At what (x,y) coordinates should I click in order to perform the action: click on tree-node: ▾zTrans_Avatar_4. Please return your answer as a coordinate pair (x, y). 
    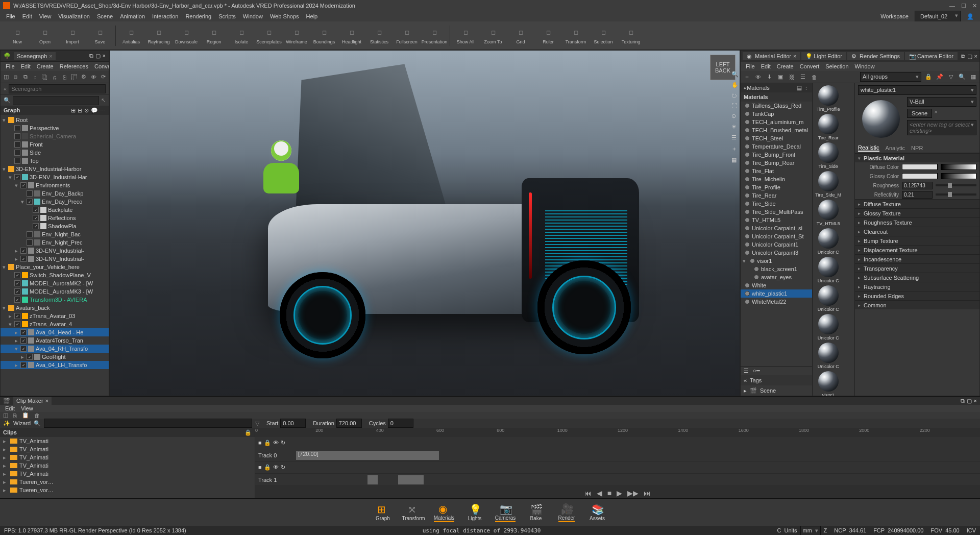
    Looking at the image, I should click on (55, 324).